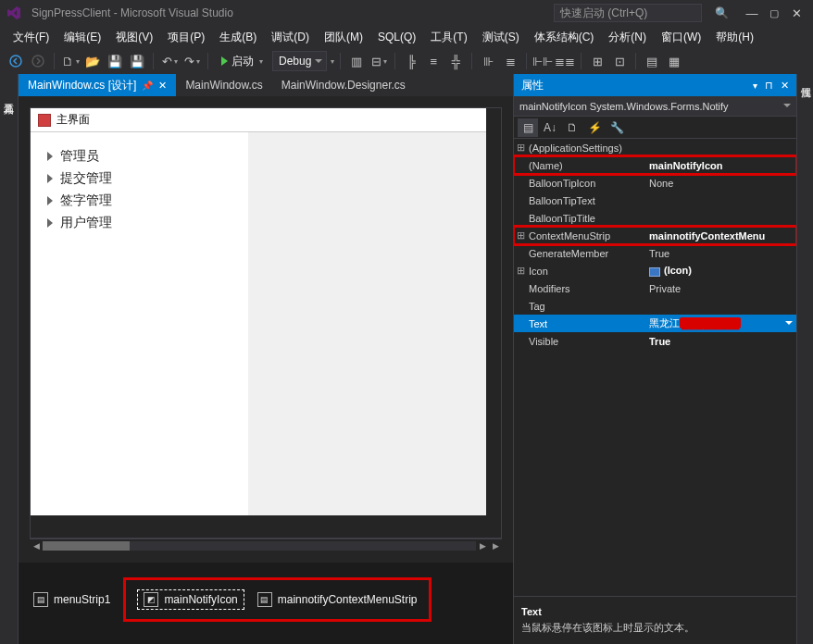 This screenshot has width=813, height=644. I want to click on pin-icon: 📌, so click(147, 85).